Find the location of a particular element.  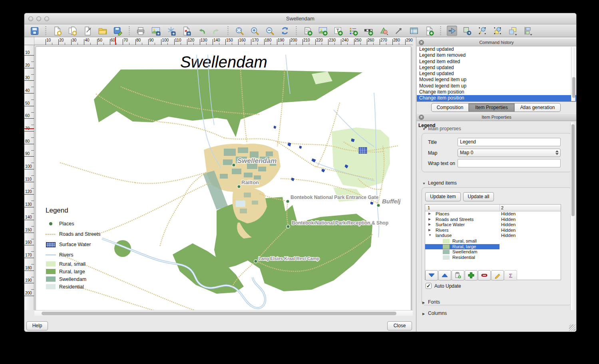

command-history-scrollbar is located at coordinates (573, 74).